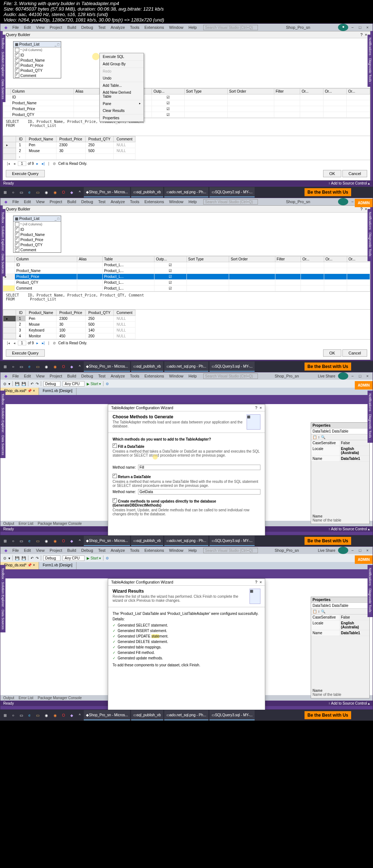 The width and height of the screenshot is (373, 868). I want to click on cm-execute-sql: Execute SQL, so click(122, 57).